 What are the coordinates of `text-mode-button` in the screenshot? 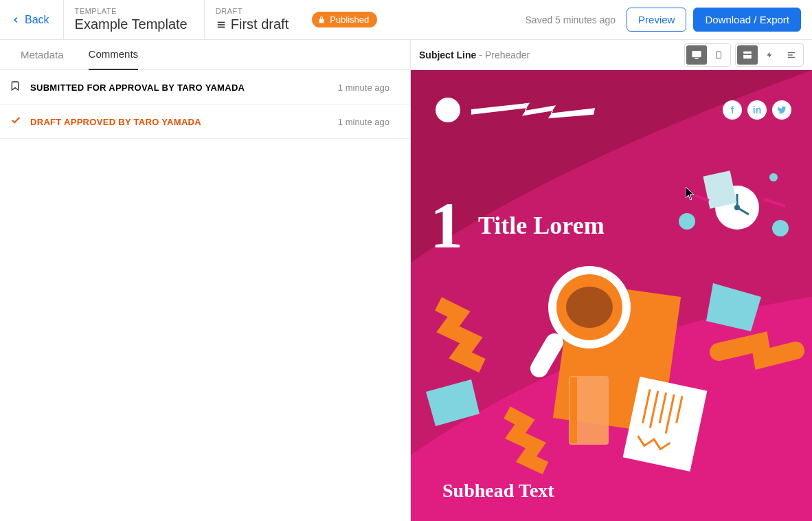 It's located at (791, 55).